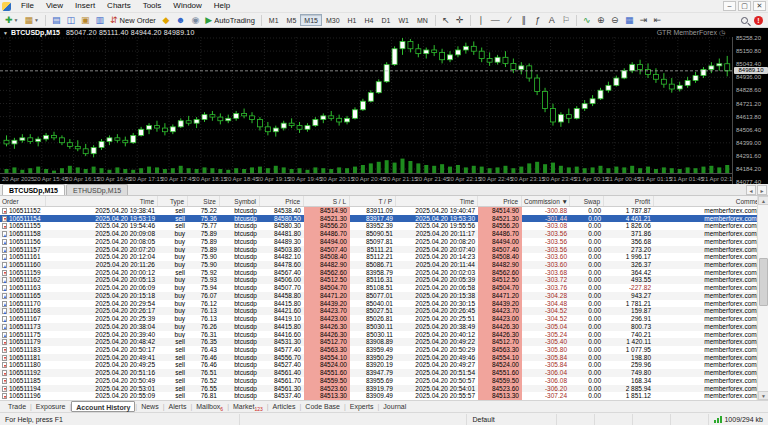 This screenshot has width=768, height=425. Describe the element at coordinates (763, 200) in the screenshot. I see `scroll-up-icon: ▲` at that location.